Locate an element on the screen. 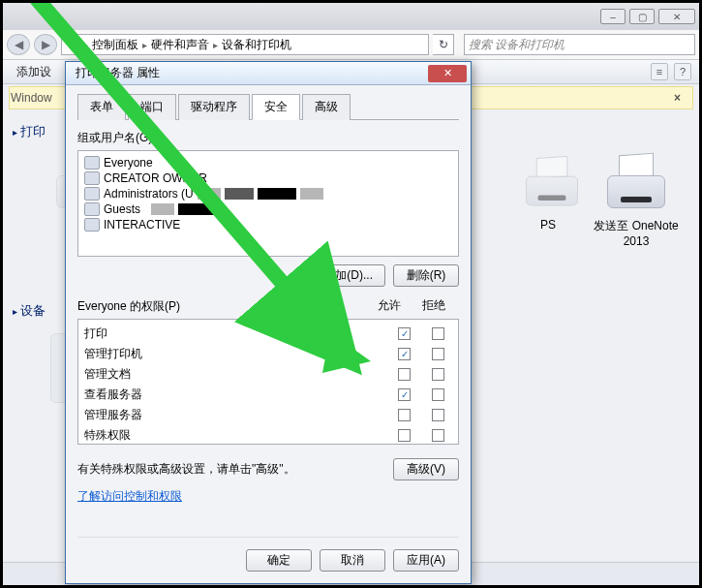 The image size is (702, 588). perm-row: 管理服务器 is located at coordinates (268, 415).